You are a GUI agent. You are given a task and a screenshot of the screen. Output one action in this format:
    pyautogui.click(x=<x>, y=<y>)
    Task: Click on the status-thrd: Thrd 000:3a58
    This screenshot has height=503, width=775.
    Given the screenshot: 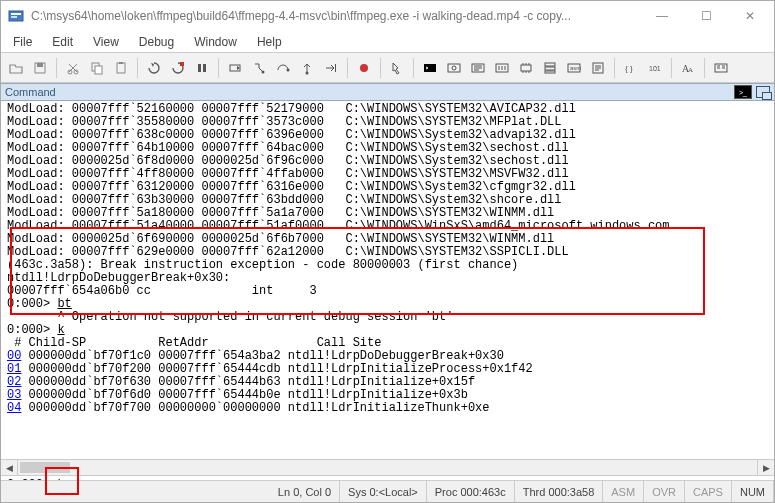 What is the action you would take?
    pyautogui.click(x=560, y=492)
    